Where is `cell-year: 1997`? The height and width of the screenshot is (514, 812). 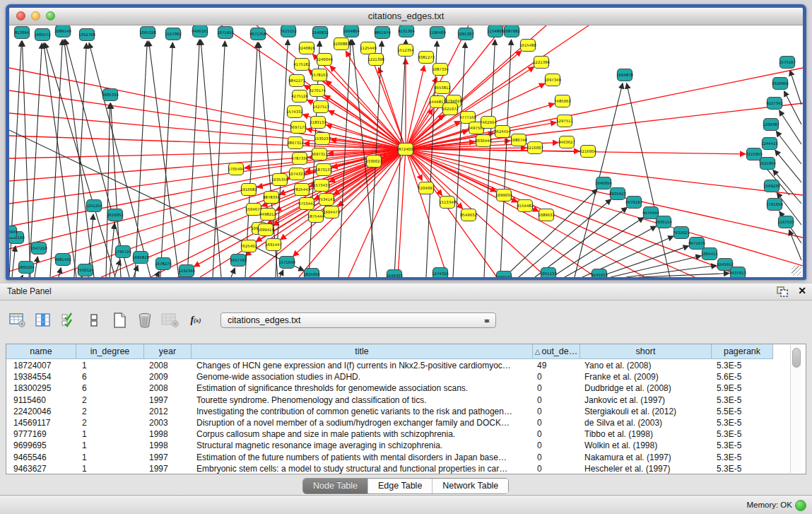 cell-year: 1997 is located at coordinates (170, 469).